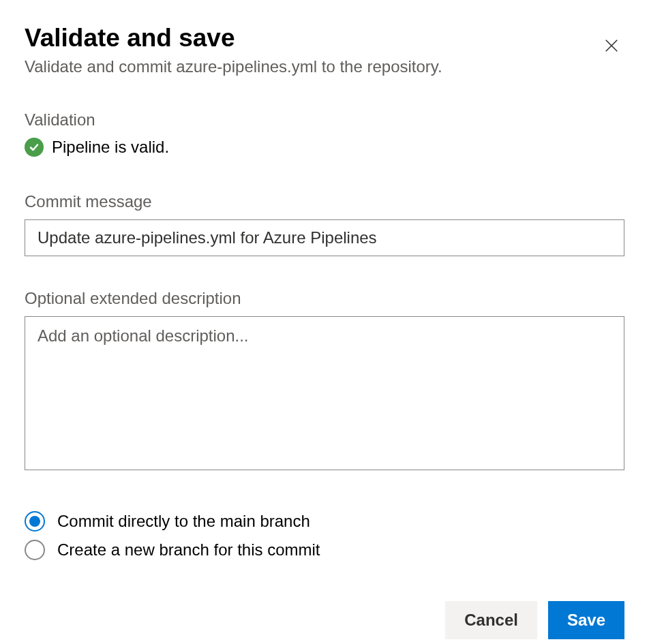  Describe the element at coordinates (110, 147) in the screenshot. I see `validation-status-text: Pipeline is valid.` at that location.